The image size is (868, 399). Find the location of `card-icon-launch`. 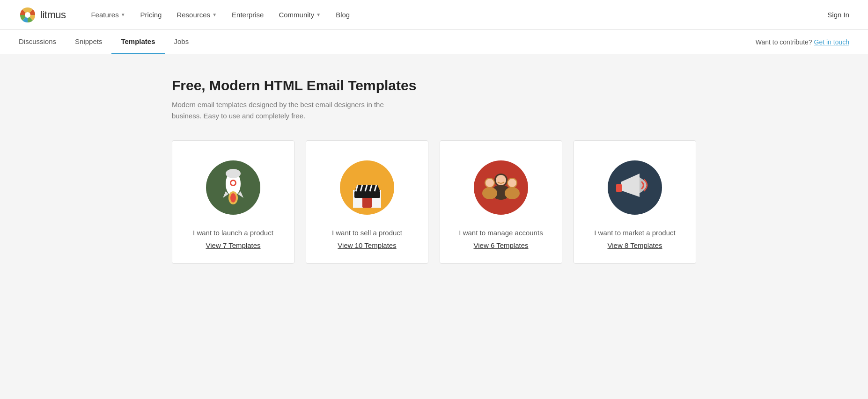

card-icon-launch is located at coordinates (233, 188).